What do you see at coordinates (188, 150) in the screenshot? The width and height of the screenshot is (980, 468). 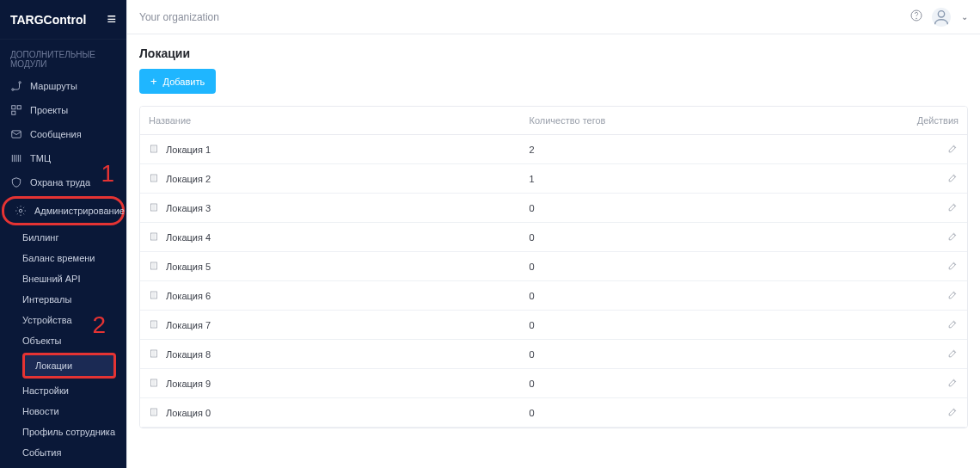 I see `row-name: Локация 1` at bounding box center [188, 150].